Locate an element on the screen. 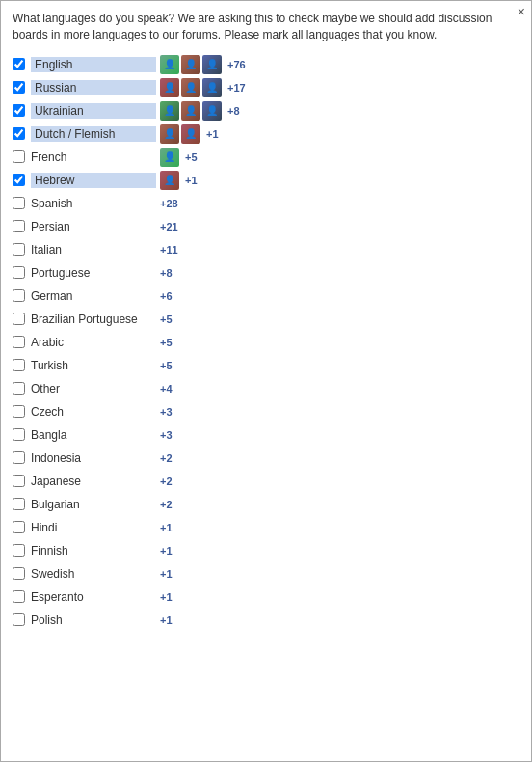 This screenshot has width=532, height=762. checkbox-esperanto is located at coordinates (19, 596).